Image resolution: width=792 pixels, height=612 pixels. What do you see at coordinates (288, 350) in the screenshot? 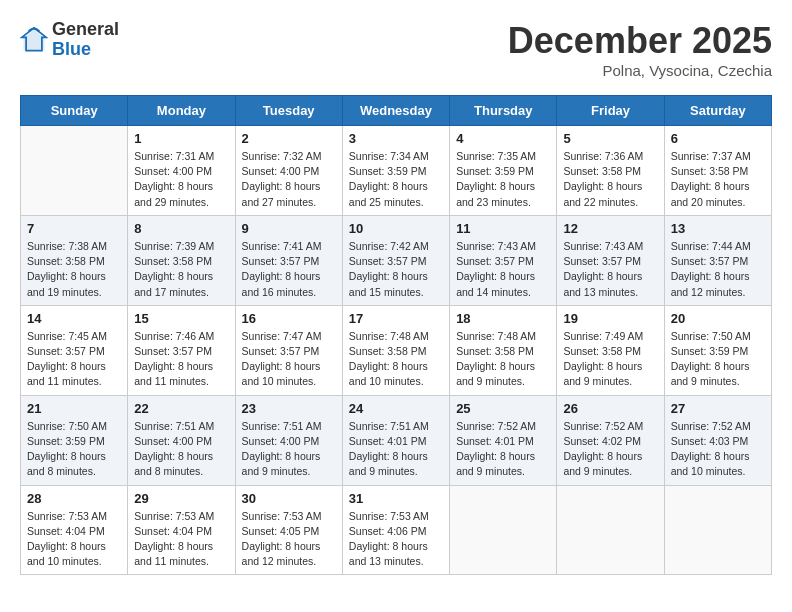
I see `calendar-cell: 16Sunrise: 7:47 AMSunset: 3:57 PMDayligh…` at bounding box center [288, 350].